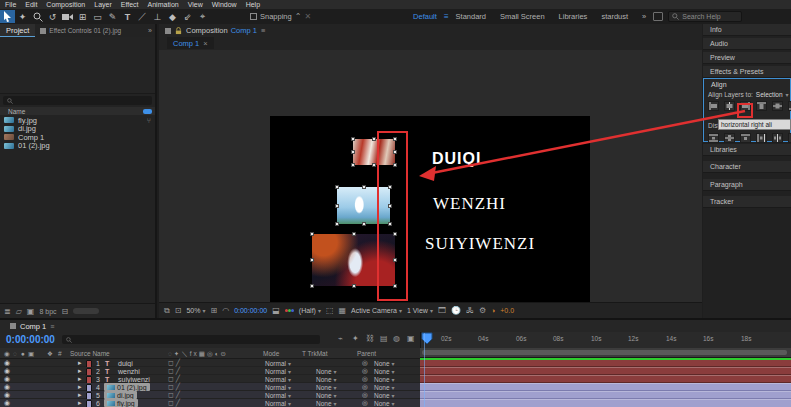 The height and width of the screenshot is (407, 791). Describe the element at coordinates (747, 202) in the screenshot. I see `panel-header-tracker: Tracker` at that location.